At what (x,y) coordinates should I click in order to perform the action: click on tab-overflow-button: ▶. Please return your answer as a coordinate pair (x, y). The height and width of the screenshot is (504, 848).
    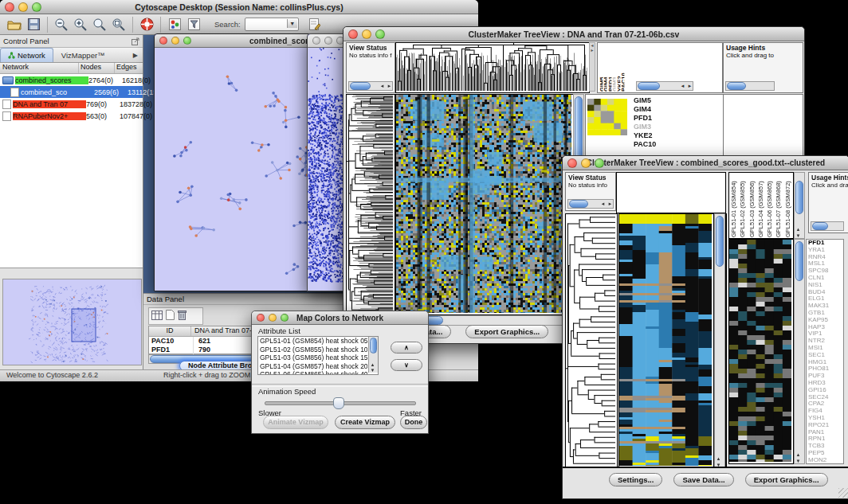
    Looking at the image, I should click on (135, 55).